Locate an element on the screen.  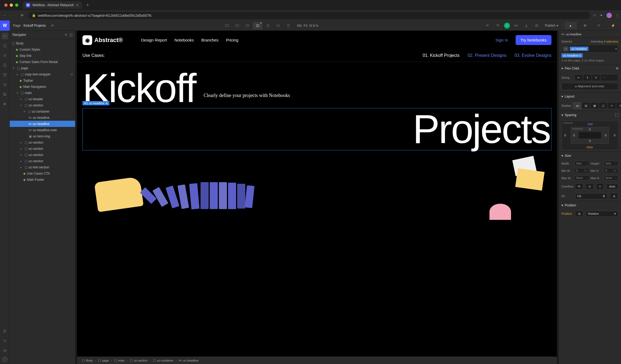
style-manager-tab-icon is located at coordinates (599, 26).